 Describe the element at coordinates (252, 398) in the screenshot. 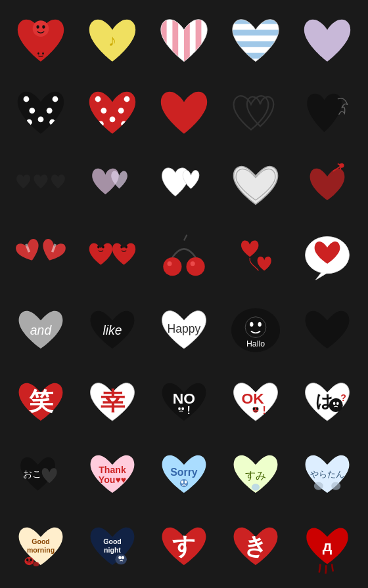

I see `svg-text: OK` at that location.